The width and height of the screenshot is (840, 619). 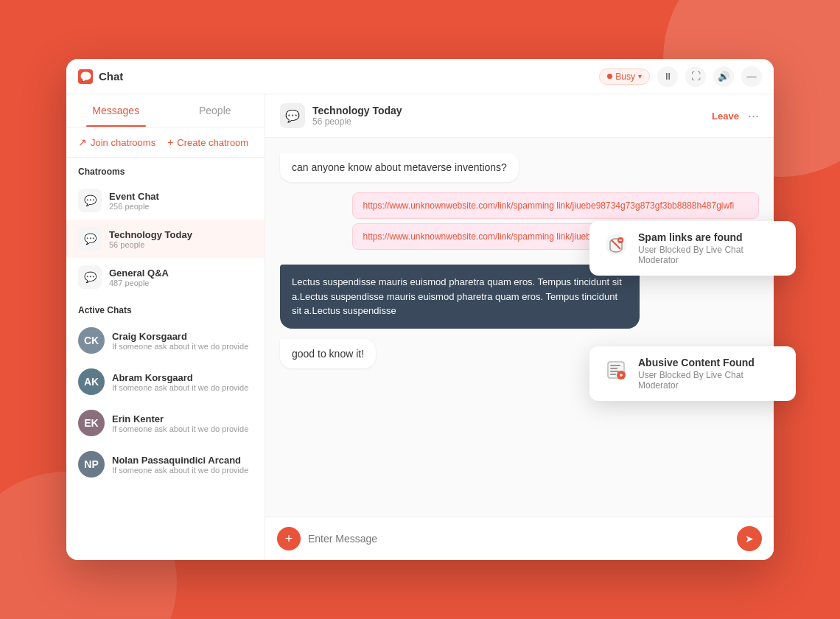 I want to click on title-bar: Chat Busy ▾ ⏸ ⛶ 🔊 —, so click(x=420, y=77).